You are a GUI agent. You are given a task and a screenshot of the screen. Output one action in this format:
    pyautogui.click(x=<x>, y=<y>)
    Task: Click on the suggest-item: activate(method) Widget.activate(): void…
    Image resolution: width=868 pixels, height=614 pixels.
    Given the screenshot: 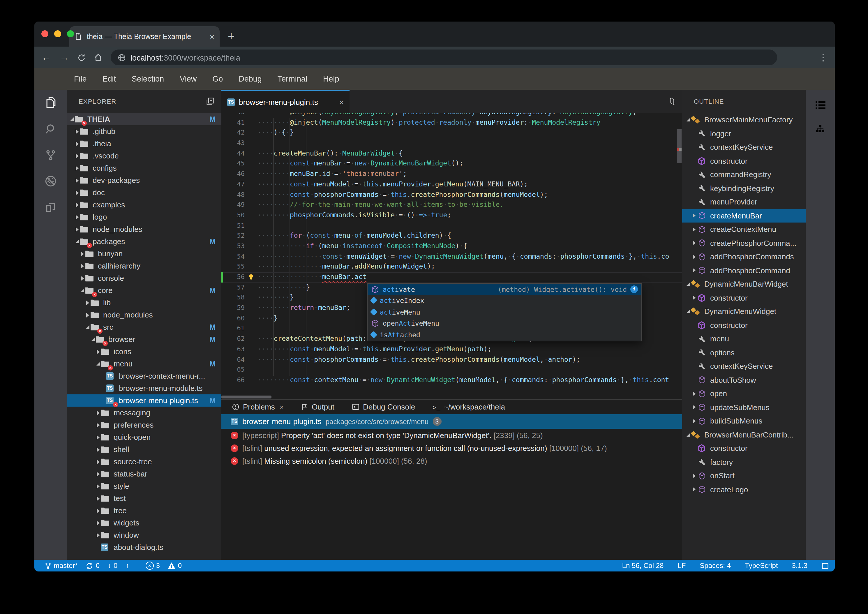 What is the action you would take?
    pyautogui.click(x=504, y=289)
    